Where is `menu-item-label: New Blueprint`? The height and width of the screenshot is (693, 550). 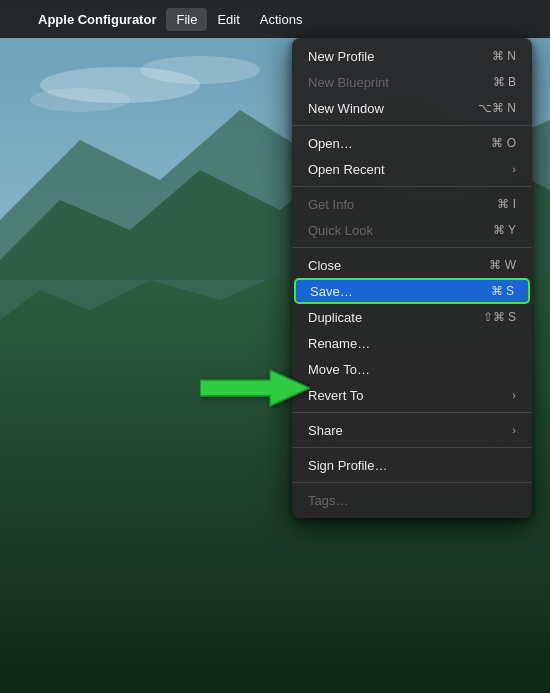 menu-item-label: New Blueprint is located at coordinates (390, 82).